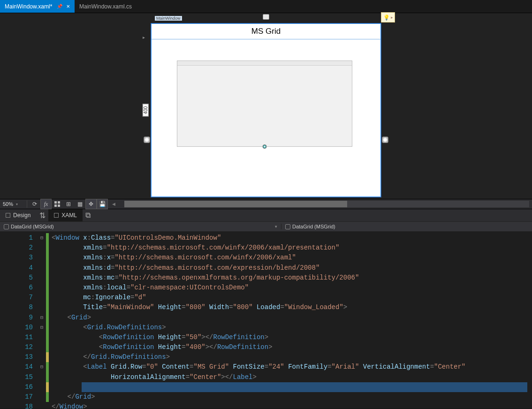 Image resolution: width=532 pixels, height=409 pixels. What do you see at coordinates (265, 104) in the screenshot?
I see `datagrid-preview` at bounding box center [265, 104].